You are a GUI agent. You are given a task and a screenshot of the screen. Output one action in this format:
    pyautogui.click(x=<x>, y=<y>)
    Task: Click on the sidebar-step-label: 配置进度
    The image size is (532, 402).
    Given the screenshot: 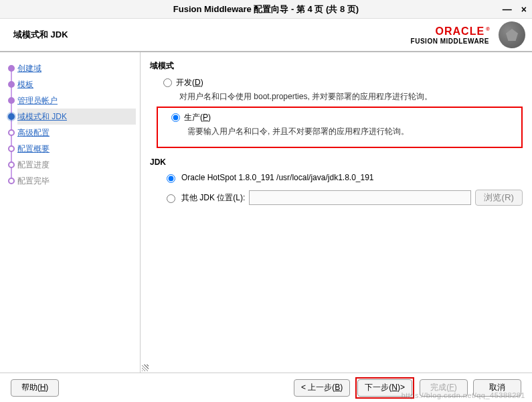 What is the action you would take?
    pyautogui.click(x=33, y=165)
    